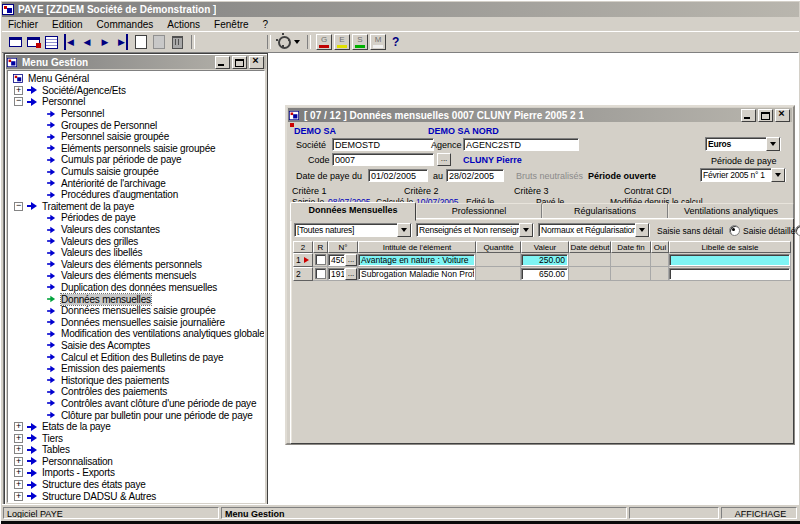 The height and width of the screenshot is (524, 800). I want to click on tree-item: Tiers, so click(136, 438).